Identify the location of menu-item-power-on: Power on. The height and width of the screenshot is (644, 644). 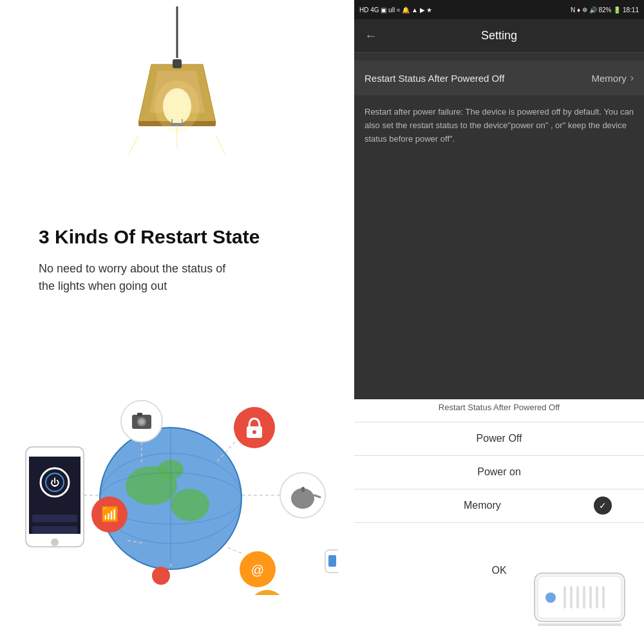
(499, 472).